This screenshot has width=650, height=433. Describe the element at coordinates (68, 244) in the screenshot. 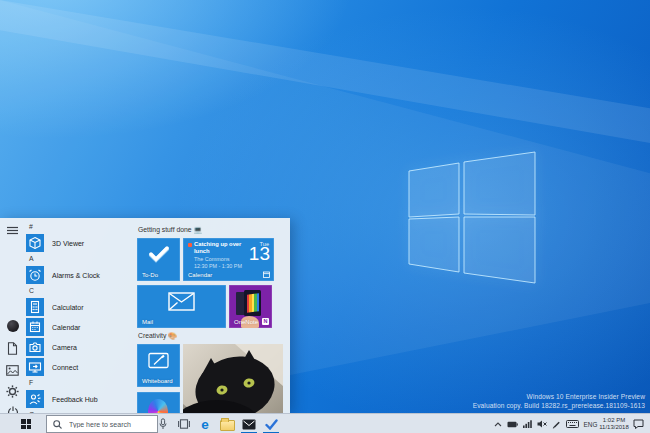

I see `app-label: 3D Viewer` at that location.